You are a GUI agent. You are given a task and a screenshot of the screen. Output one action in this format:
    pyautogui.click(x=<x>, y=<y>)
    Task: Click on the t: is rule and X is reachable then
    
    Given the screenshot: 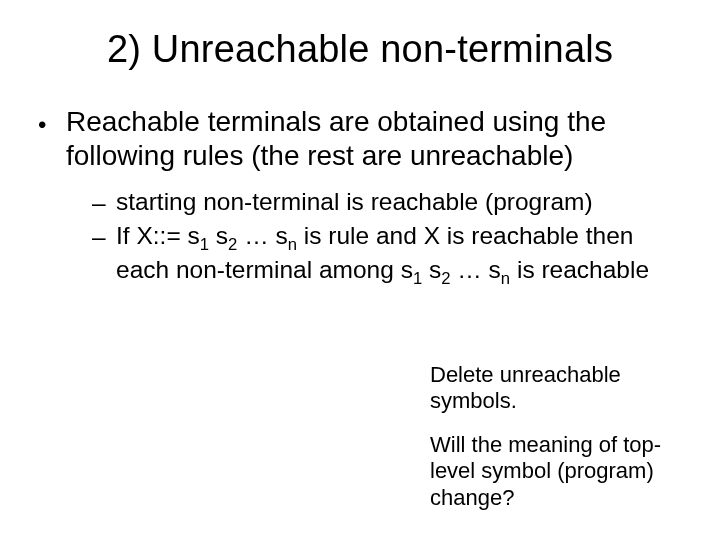 What is the action you would take?
    pyautogui.click(x=465, y=236)
    